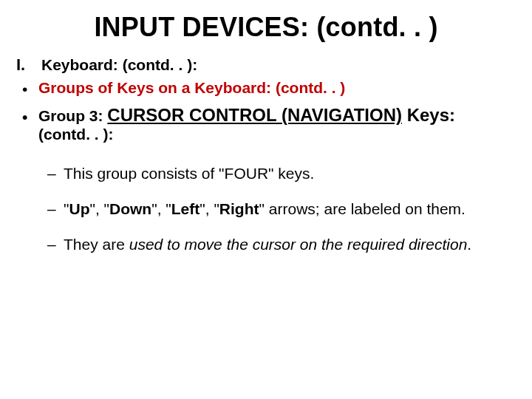  Describe the element at coordinates (269, 88) in the screenshot. I see `bullet-groups-of-keys: • Groups of Keys on a Keyboard: (contd. …` at that location.